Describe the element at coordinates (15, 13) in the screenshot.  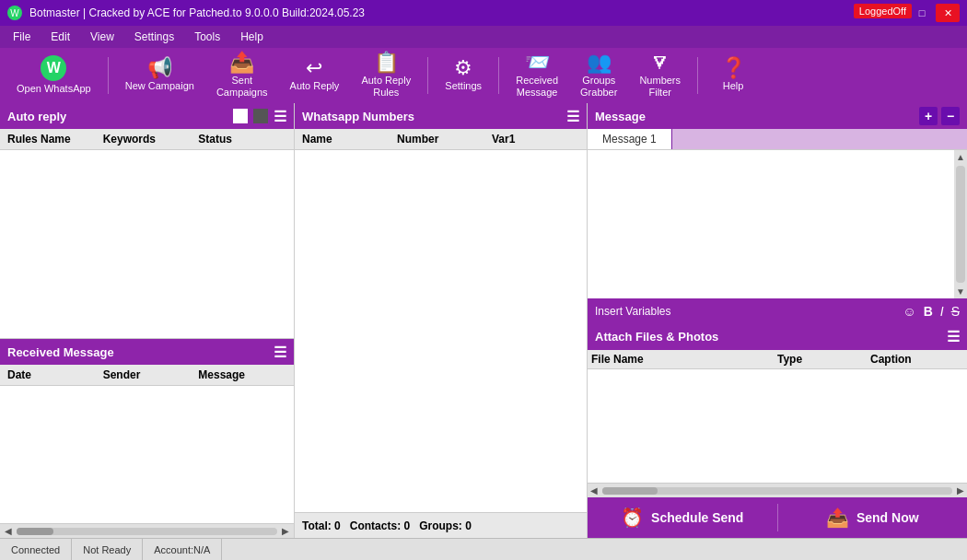
I see `app-icon: W` at that location.